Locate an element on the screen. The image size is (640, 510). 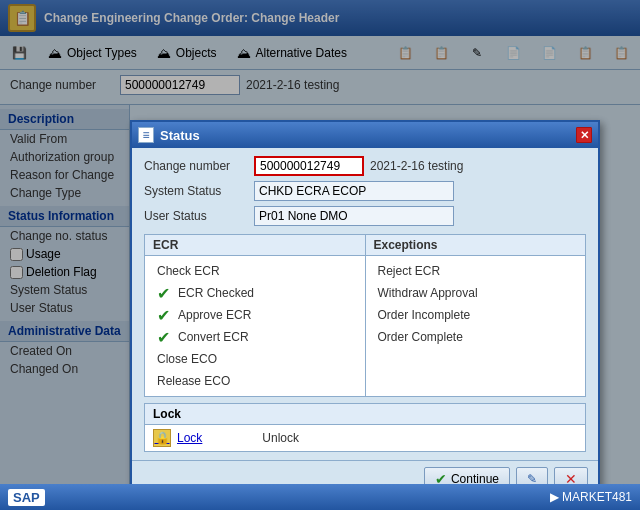
ecr-item-ecr-checked: ✔ ECR Checked is located at coordinates (255, 293).